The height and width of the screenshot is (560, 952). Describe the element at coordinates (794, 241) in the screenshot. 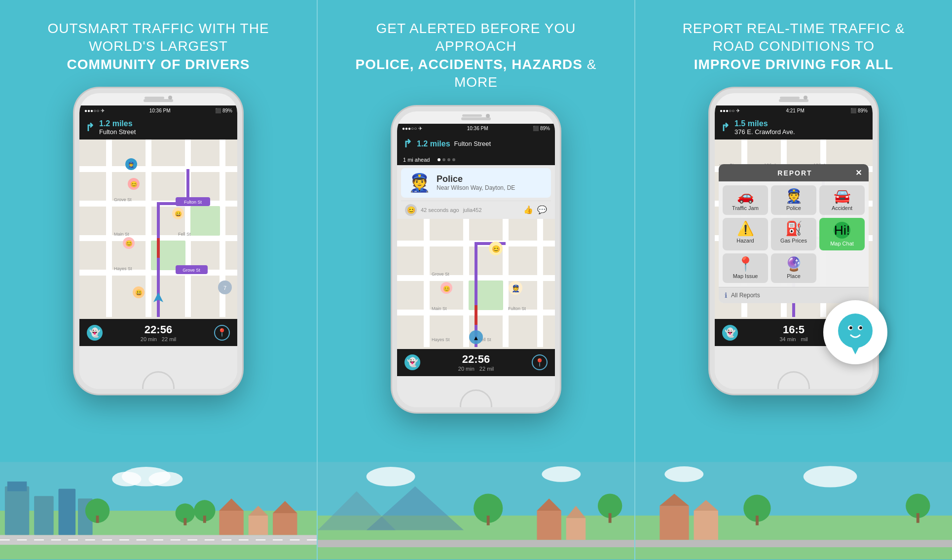

I see `gas-label: Gas Prices` at that location.